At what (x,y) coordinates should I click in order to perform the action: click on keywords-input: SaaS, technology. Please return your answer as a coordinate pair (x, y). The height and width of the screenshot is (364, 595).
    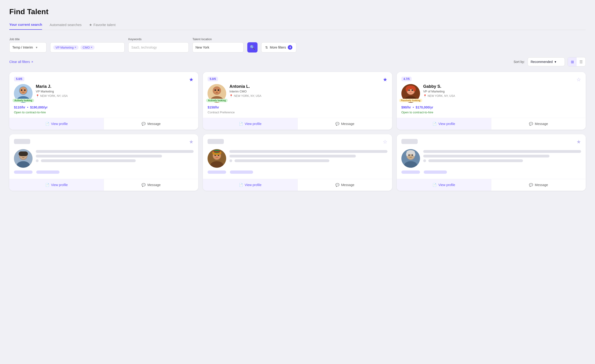
    Looking at the image, I should click on (158, 47).